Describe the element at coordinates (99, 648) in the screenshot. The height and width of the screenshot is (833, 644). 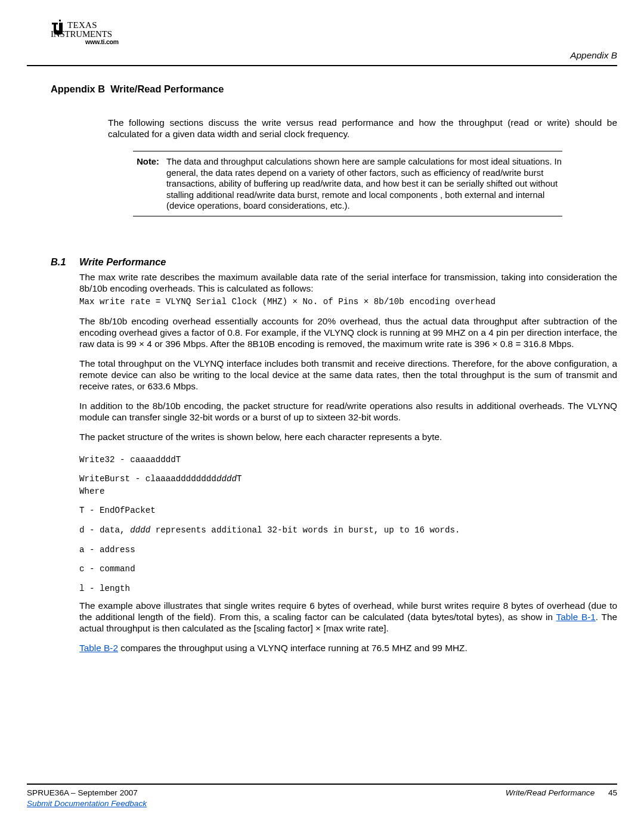
I see `table-b2-link: Table B-2` at that location.